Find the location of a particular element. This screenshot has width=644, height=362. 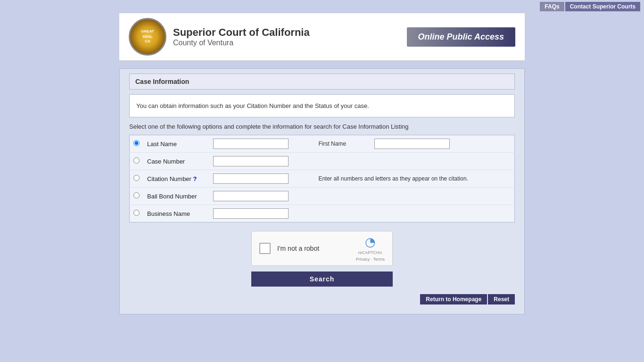

citation-number-radio is located at coordinates (137, 178).